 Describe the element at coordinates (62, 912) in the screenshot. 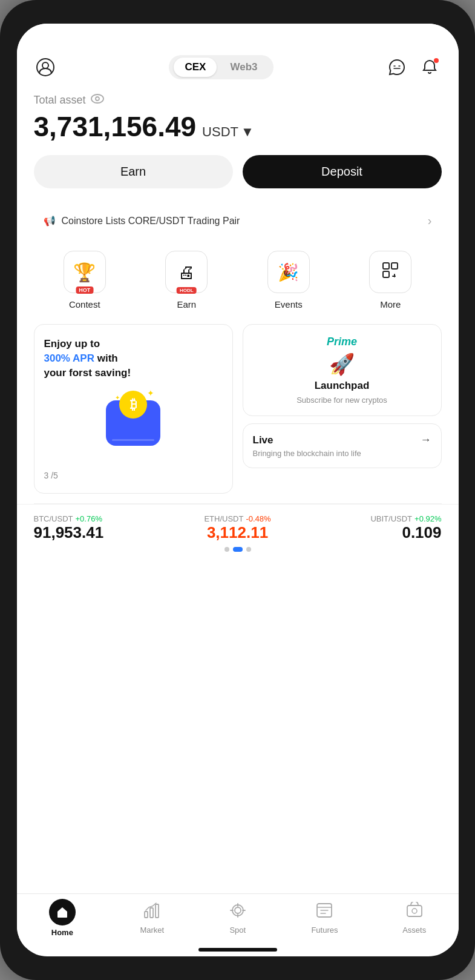

I see `home-icon` at that location.